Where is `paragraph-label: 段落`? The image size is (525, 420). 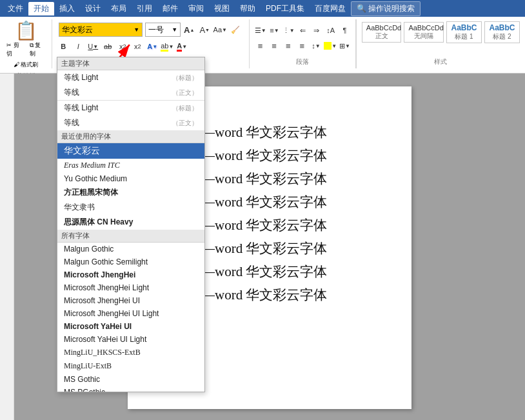
paragraph-label: 段落 is located at coordinates (302, 61).